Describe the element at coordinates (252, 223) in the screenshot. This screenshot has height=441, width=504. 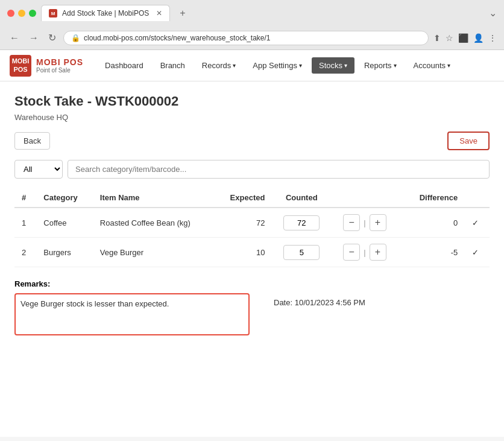
I see `table-row: 1 Coffee Roasted Coffee Bean (kg) 72 − |…` at that location.